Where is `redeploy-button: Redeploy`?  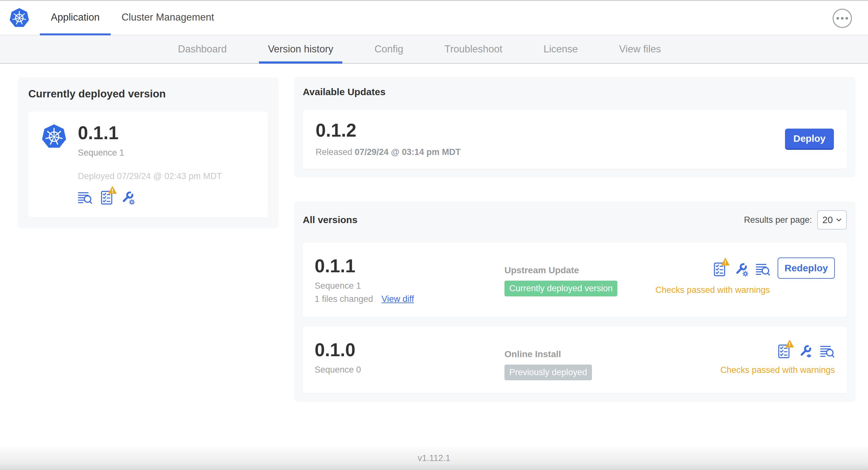 redeploy-button: Redeploy is located at coordinates (806, 268).